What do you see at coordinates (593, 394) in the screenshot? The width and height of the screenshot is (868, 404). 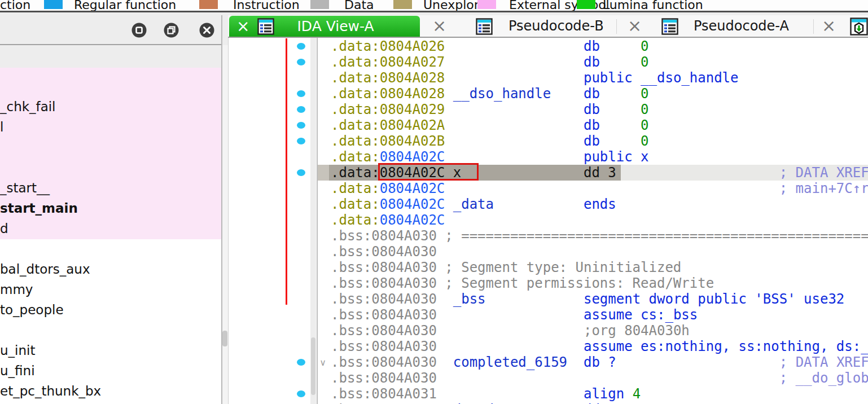 I see `listing-row: .bss:0804A031 align 4` at bounding box center [593, 394].